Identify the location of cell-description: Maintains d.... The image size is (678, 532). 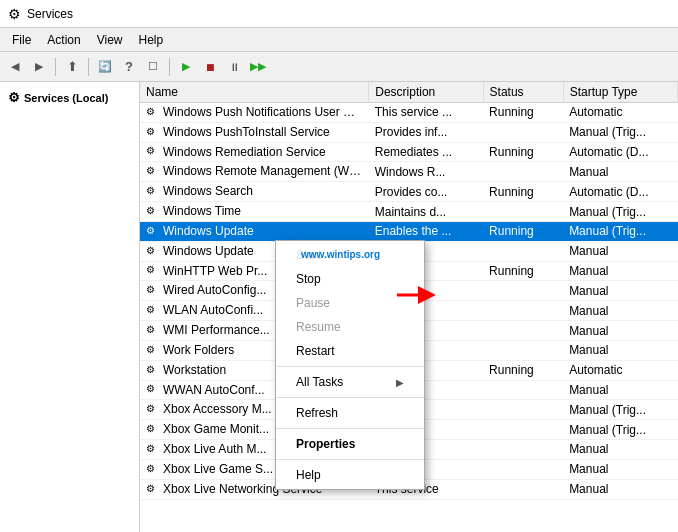
(426, 212).